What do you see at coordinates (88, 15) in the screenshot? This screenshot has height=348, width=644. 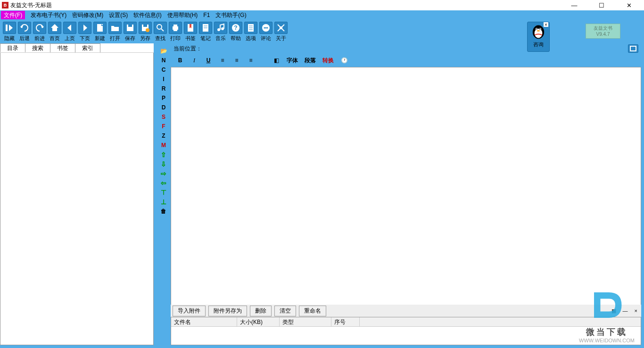 I see `menu-password: 密码修改(M)` at bounding box center [88, 15].